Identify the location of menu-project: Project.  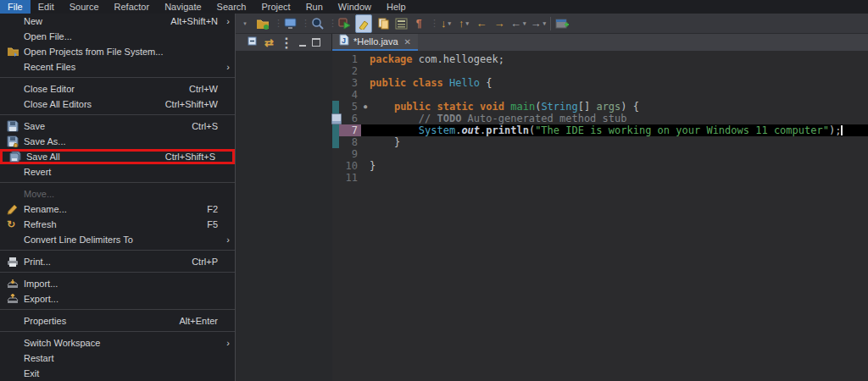
(275, 7).